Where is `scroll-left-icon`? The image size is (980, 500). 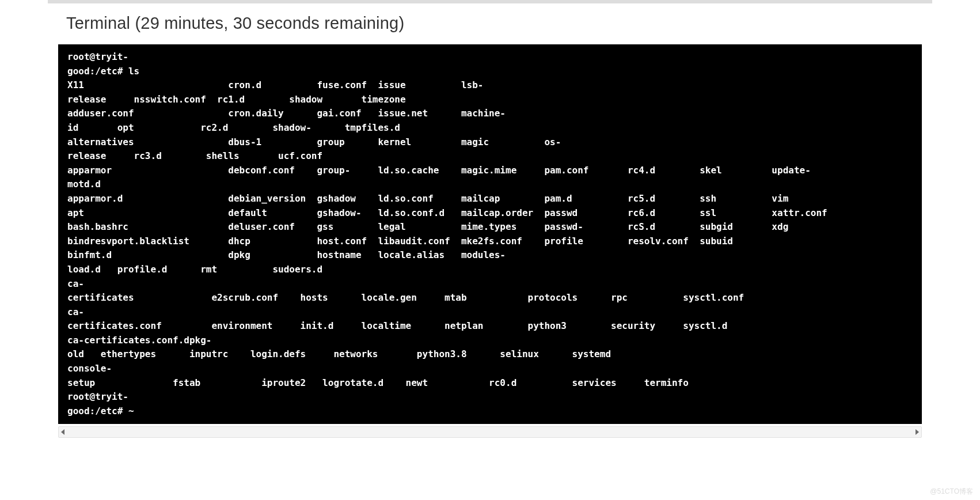 scroll-left-icon is located at coordinates (63, 432).